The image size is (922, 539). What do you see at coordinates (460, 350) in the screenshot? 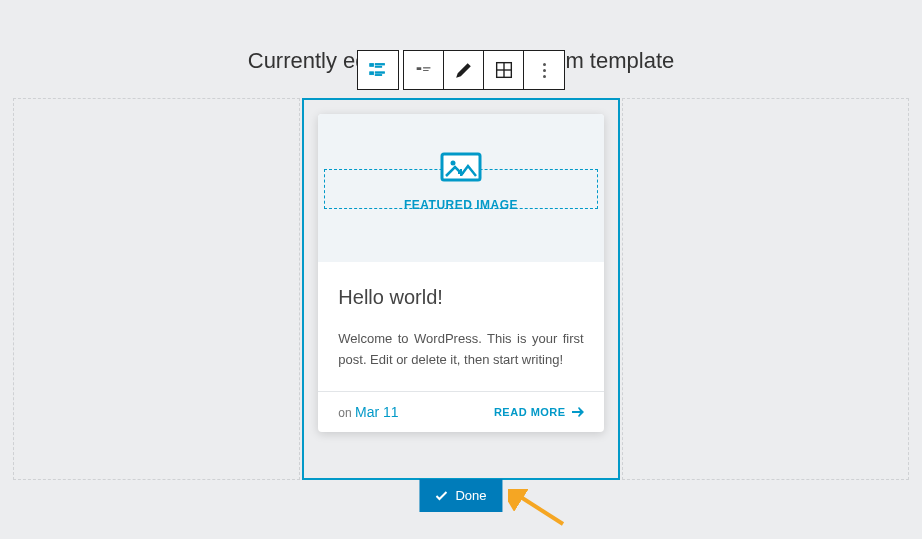
I see `post-excerpt: Welcome to WordPress. This is your first…` at bounding box center [460, 350].